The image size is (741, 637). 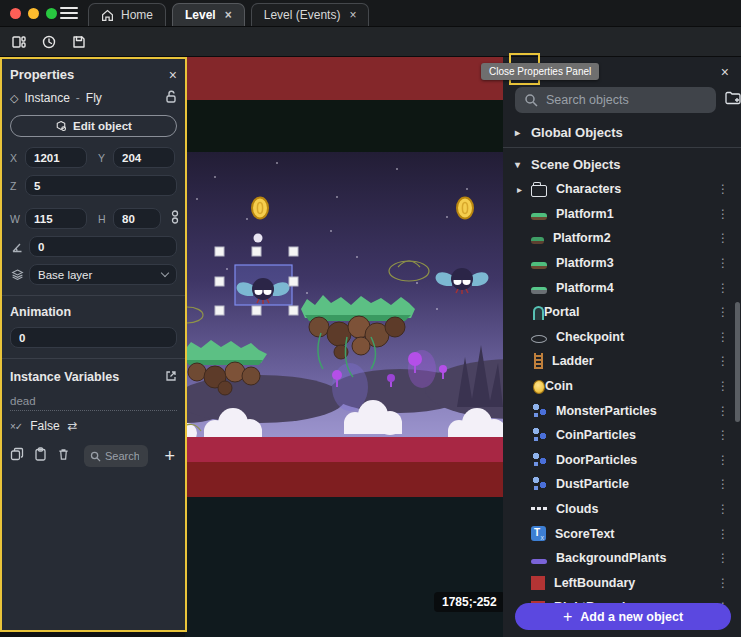 I want to click on minimize-window-button, so click(x=34, y=14).